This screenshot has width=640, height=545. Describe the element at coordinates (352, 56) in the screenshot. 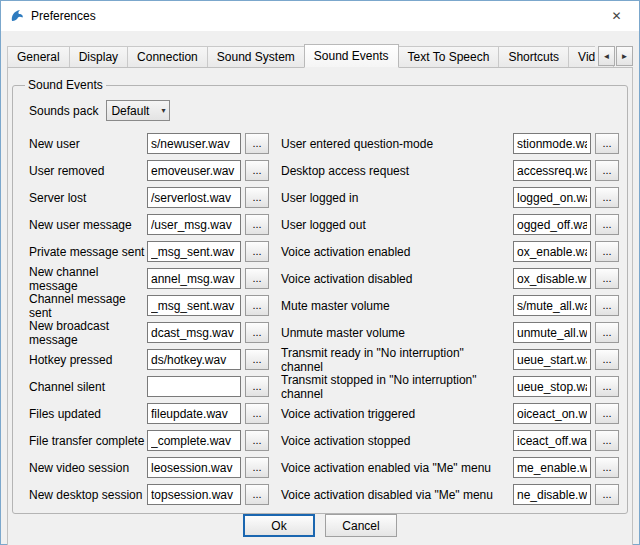

I see `tab-sound-events: Sound Events` at that location.